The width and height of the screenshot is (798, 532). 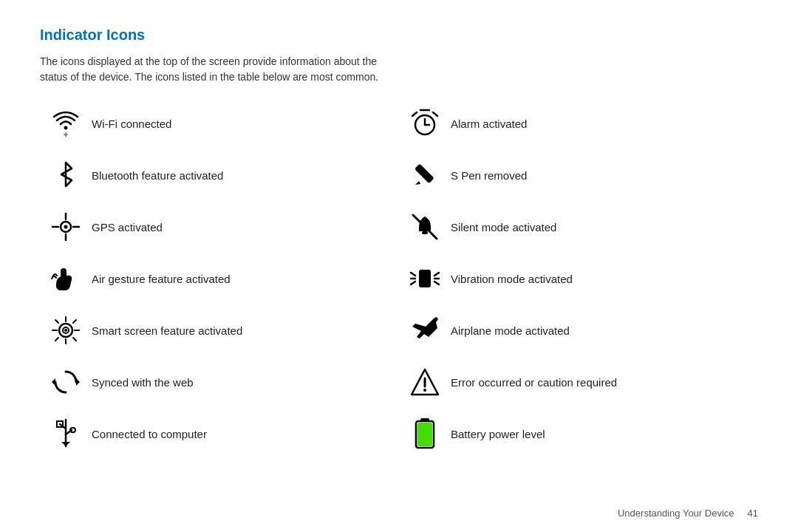 I want to click on usb-icon, so click(x=66, y=434).